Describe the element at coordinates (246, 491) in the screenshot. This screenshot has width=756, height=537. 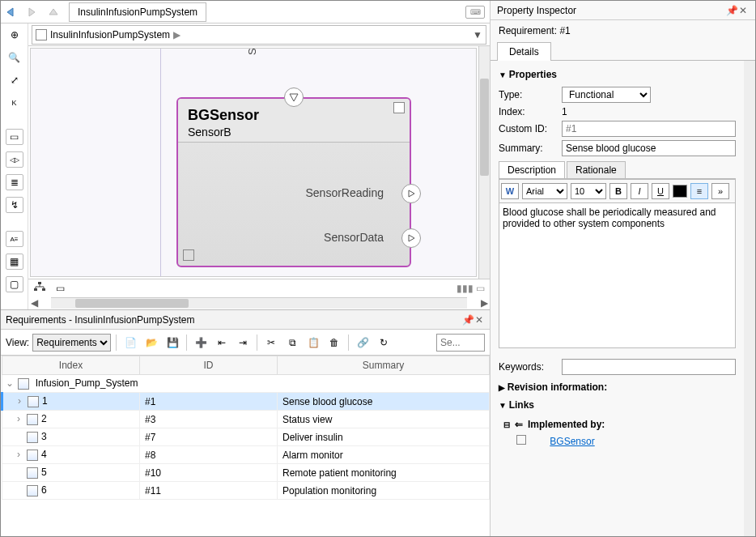
I see `table-row: 6#11Population monitoring` at that location.